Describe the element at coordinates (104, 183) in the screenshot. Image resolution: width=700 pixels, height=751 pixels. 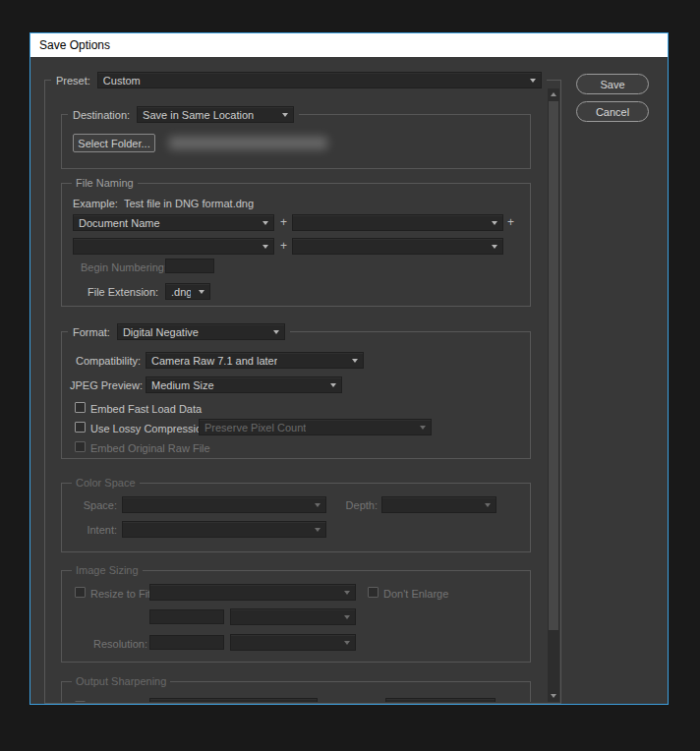
I see `file-naming-legend: File Naming` at that location.